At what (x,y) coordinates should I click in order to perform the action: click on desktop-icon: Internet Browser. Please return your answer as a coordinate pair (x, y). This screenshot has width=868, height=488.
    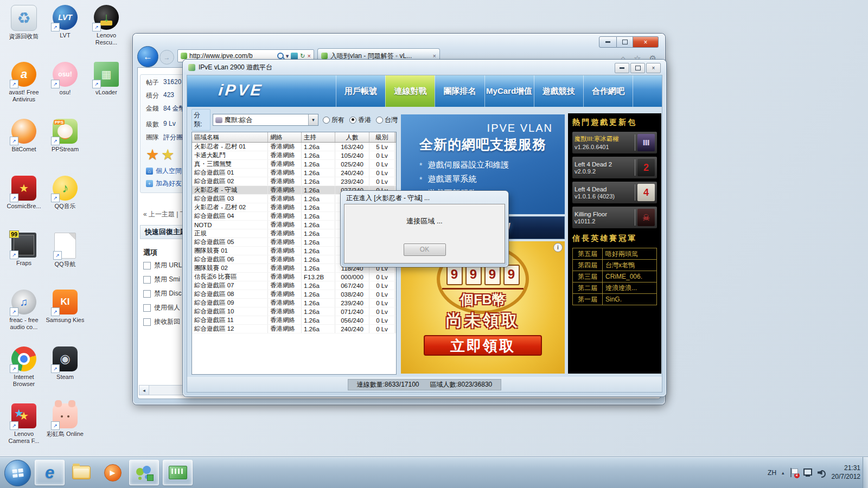
    Looking at the image, I should click on (24, 372).